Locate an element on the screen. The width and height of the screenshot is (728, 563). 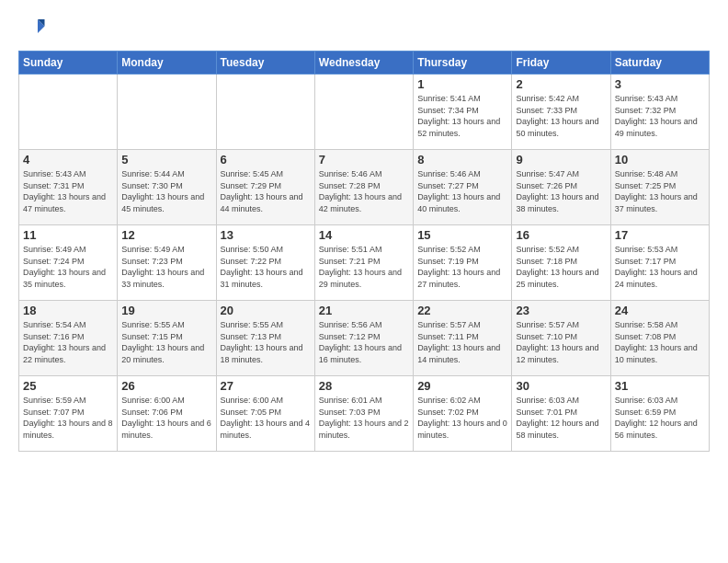
calendar-cell: 24Sunrise: 5:58 AM Sunset: 7:08 PM Dayli… is located at coordinates (660, 339).